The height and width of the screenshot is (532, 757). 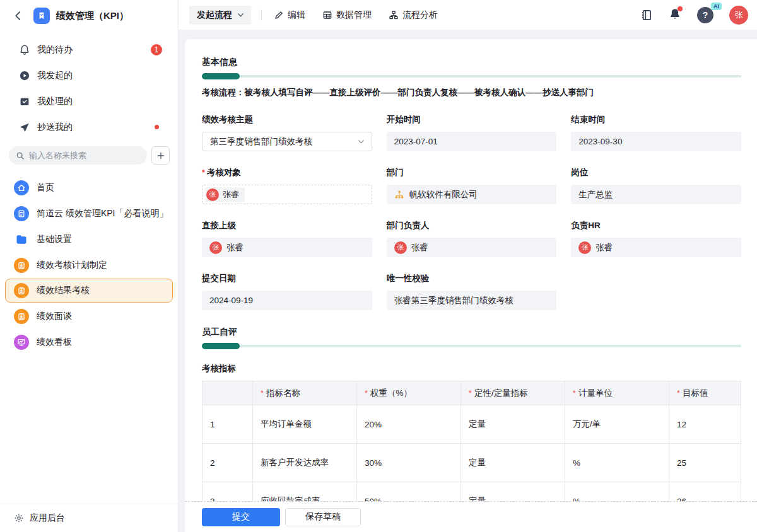 I want to click on topbar-right: ? AI 张, so click(x=694, y=15).